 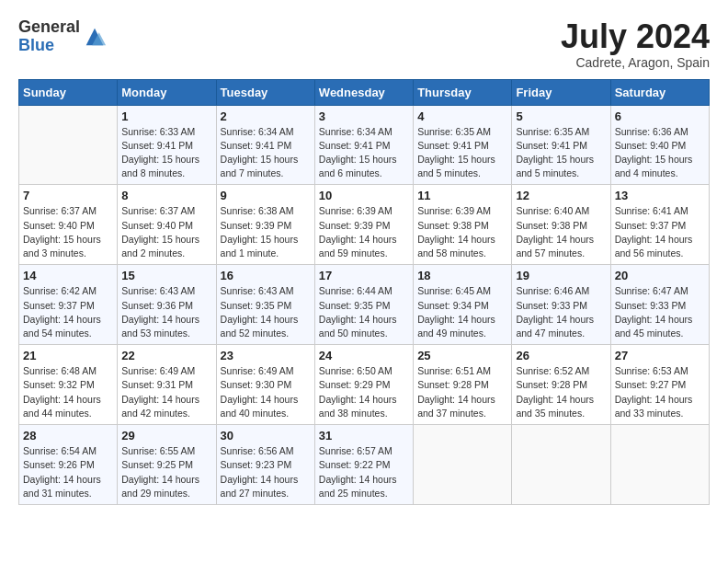 What do you see at coordinates (463, 224) in the screenshot?
I see `calendar-cell: 11Sunrise: 6:39 AM Sunset: 9:38 PM Dayli…` at bounding box center [463, 224].